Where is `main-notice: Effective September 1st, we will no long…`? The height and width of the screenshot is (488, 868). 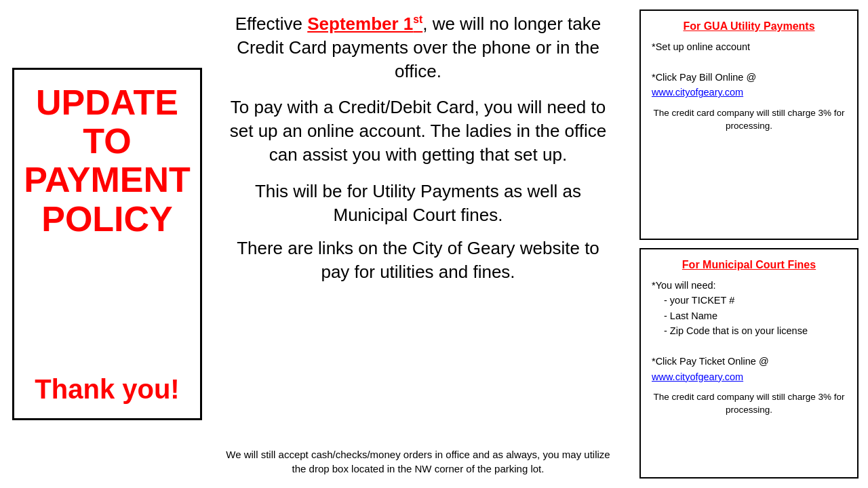
main-notice: Effective September 1st, we will no long… is located at coordinates (418, 47).